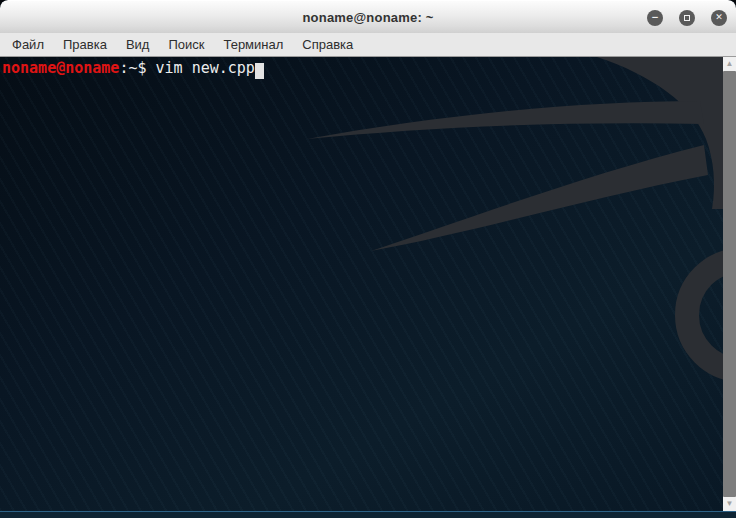  What do you see at coordinates (368, 45) in the screenshot?
I see `menu-bar: Файл Правка Вид Поиск Терминал Справка` at bounding box center [368, 45].